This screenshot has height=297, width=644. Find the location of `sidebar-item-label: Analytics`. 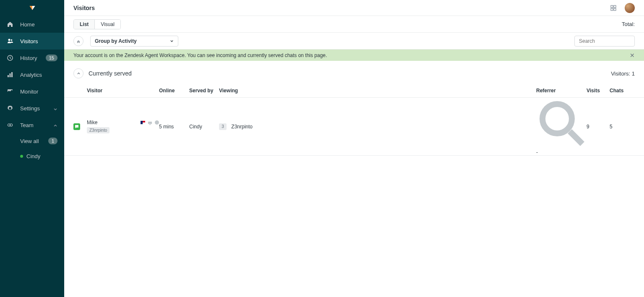

sidebar-item-label: Analytics is located at coordinates (39, 75).